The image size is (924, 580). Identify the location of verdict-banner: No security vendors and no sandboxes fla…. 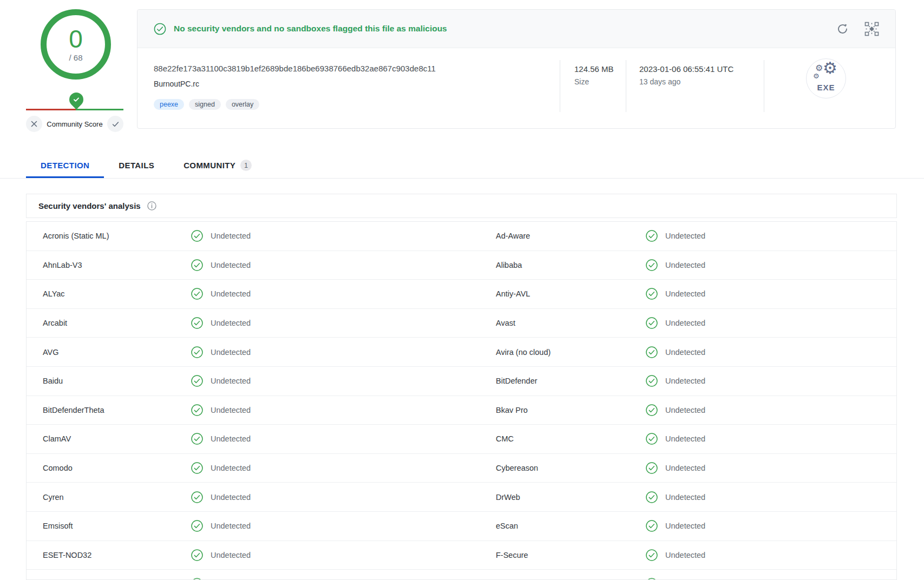
(516, 29).